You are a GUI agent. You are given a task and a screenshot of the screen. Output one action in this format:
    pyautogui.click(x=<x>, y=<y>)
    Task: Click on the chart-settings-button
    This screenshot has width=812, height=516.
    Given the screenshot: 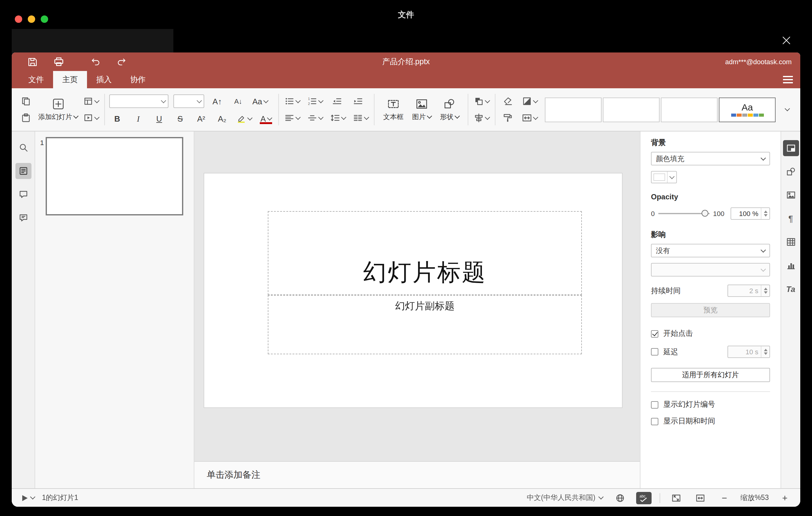 What is the action you would take?
    pyautogui.click(x=791, y=265)
    